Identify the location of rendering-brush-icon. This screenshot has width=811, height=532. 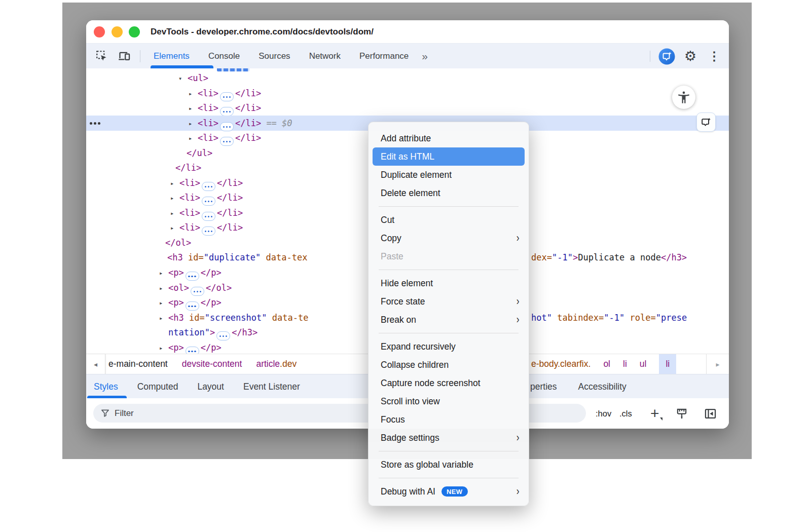
(682, 413).